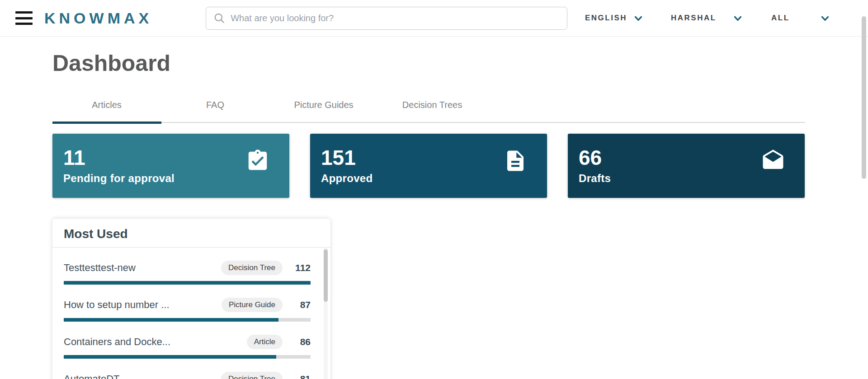 Image resolution: width=868 pixels, height=379 pixels. Describe the element at coordinates (434, 18) in the screenshot. I see `top-bar: KNOWMAX ENGLISH HARSHAL ALL` at that location.